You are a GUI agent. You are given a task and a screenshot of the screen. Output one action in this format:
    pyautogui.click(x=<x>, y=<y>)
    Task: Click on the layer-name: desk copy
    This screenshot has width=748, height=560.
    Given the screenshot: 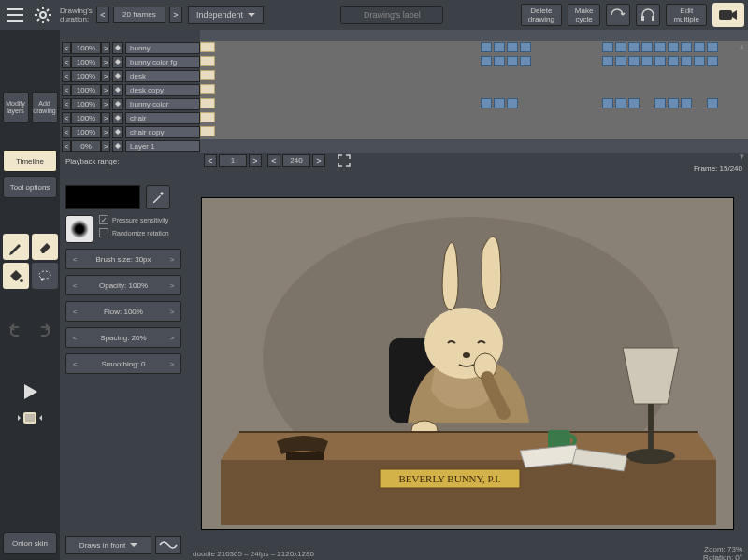 What is the action you would take?
    pyautogui.click(x=163, y=90)
    